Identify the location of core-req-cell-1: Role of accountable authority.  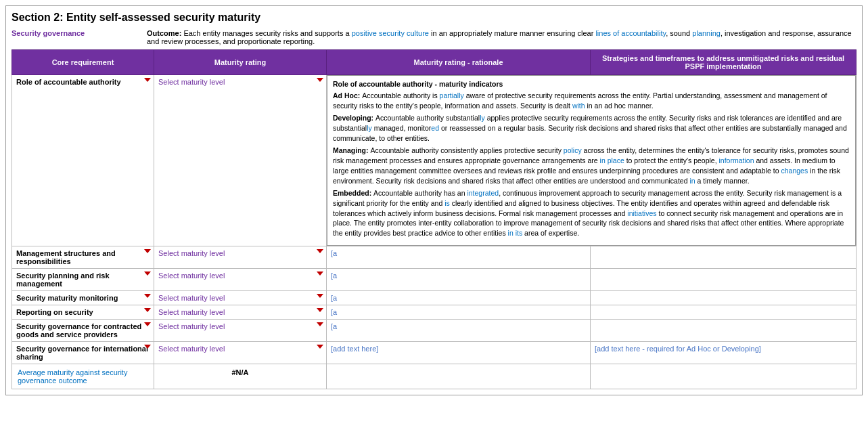
(83, 161).